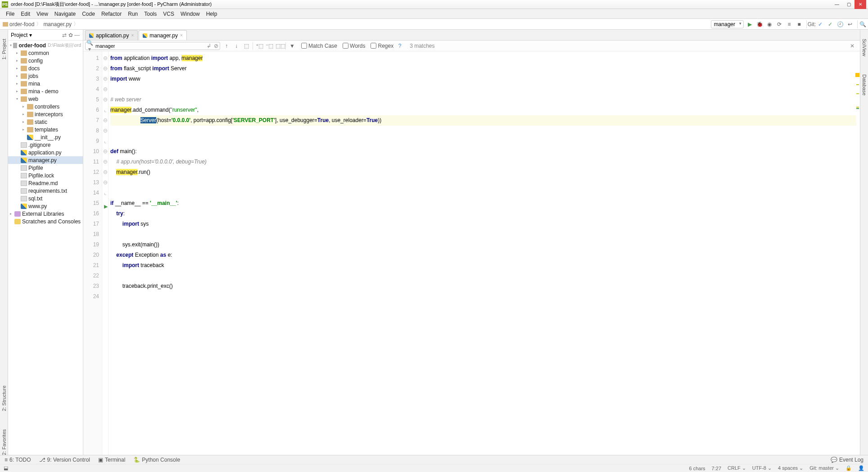 The image size is (868, 472). I want to click on run-gutter-icon: ▶, so click(106, 206).